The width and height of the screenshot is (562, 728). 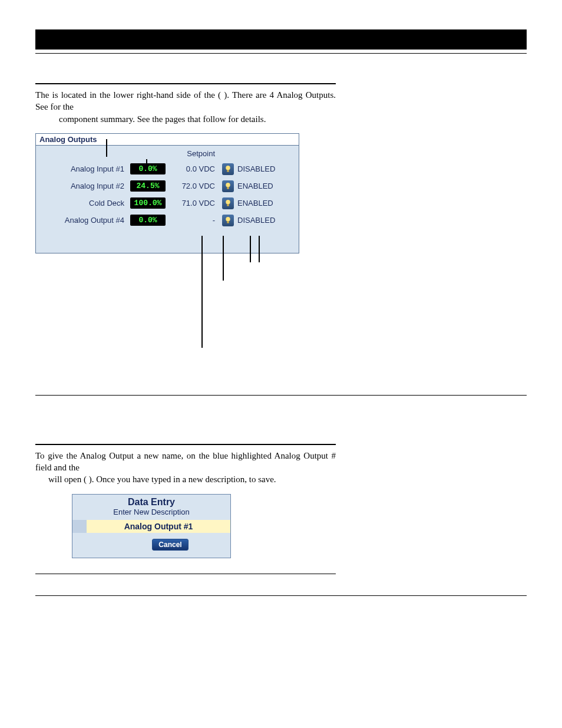 What do you see at coordinates (186, 468) in the screenshot?
I see `section2-paragraph: To give the Analog Output a new name, on…` at bounding box center [186, 468].